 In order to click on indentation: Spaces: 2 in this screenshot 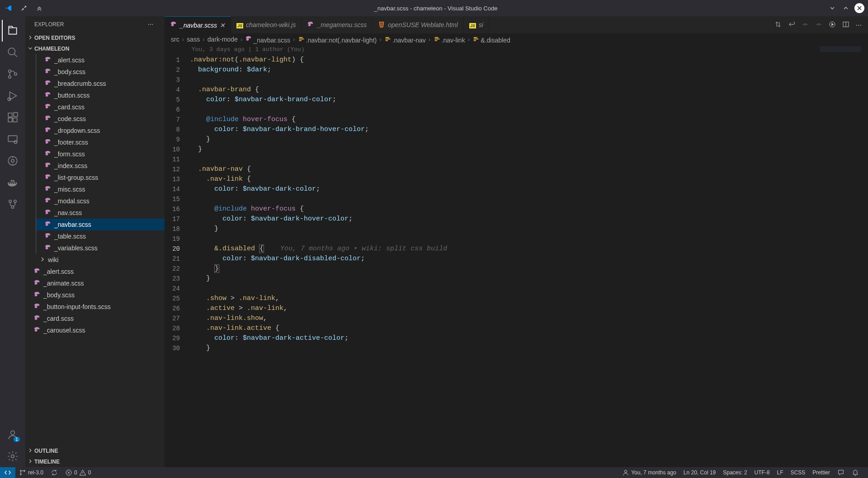, I will do `click(735, 473)`.